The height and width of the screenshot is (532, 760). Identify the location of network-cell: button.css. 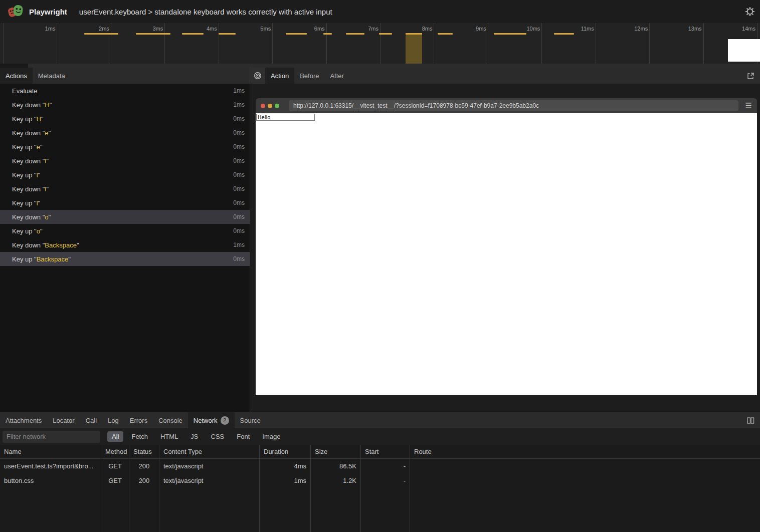
(50, 481).